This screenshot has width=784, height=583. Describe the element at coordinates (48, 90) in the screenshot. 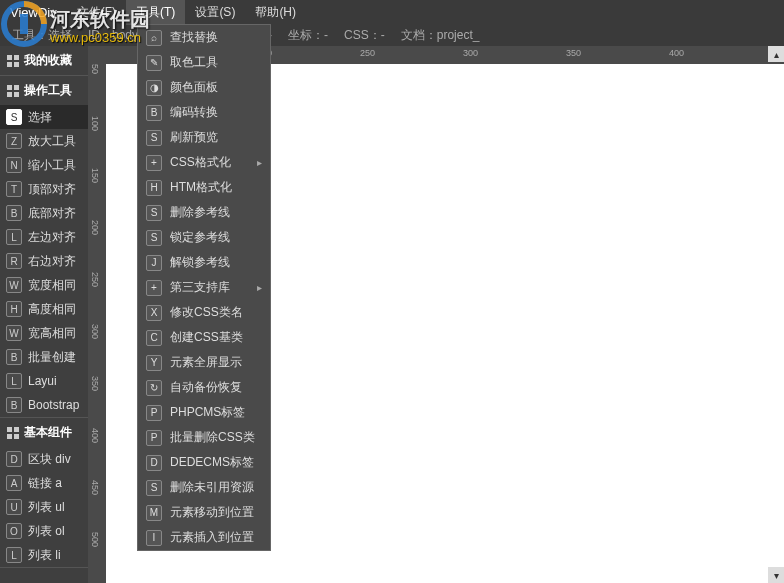

I see `sidebar-tools-label: 操作工具` at that location.